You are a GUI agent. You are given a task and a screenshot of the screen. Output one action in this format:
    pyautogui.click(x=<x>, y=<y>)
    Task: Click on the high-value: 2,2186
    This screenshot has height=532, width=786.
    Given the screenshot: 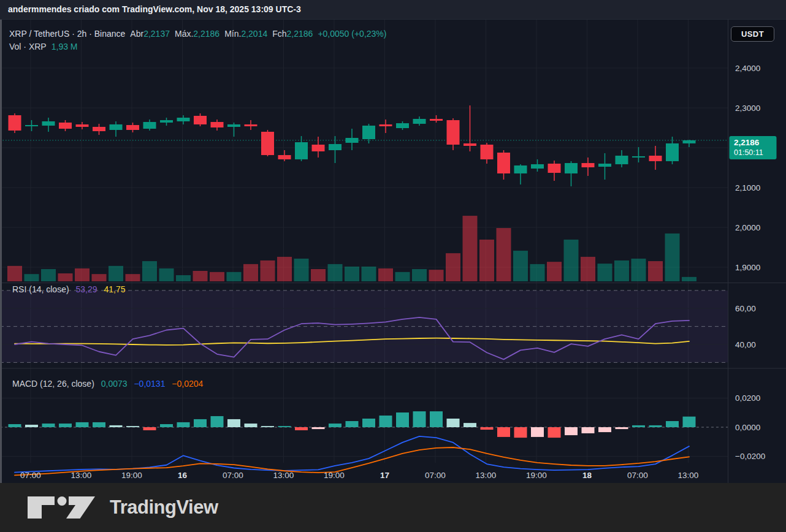 What is the action you would take?
    pyautogui.click(x=206, y=34)
    